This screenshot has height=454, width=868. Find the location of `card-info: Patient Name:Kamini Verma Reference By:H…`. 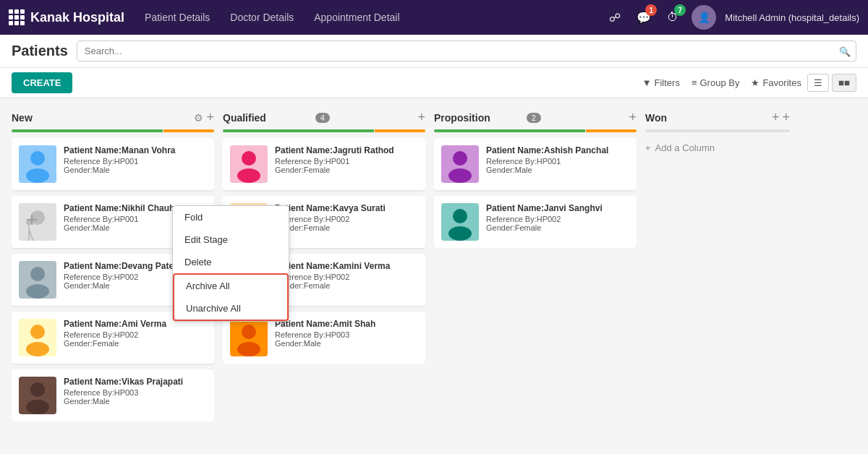

card-info: Patient Name:Kamini Verma Reference By:H… is located at coordinates (346, 280).